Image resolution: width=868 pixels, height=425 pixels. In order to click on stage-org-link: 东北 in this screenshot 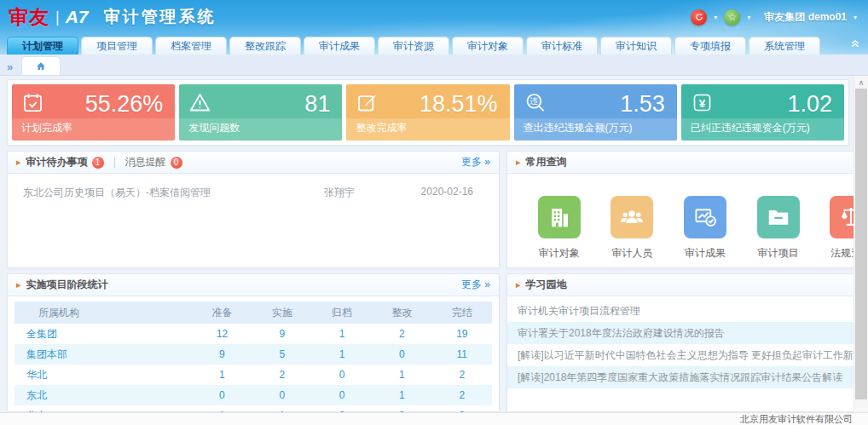, I will do `click(103, 395)`.